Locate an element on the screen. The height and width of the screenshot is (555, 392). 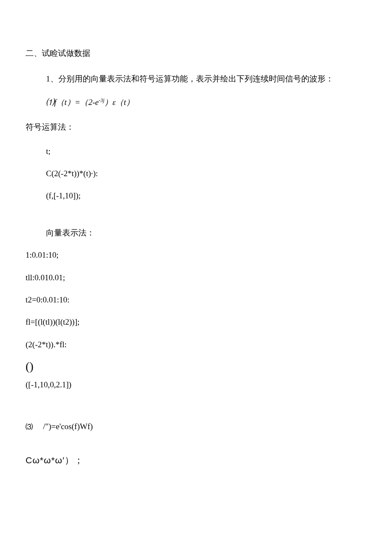
vector-line-1: 1:0.01:10; is located at coordinates (196, 255).